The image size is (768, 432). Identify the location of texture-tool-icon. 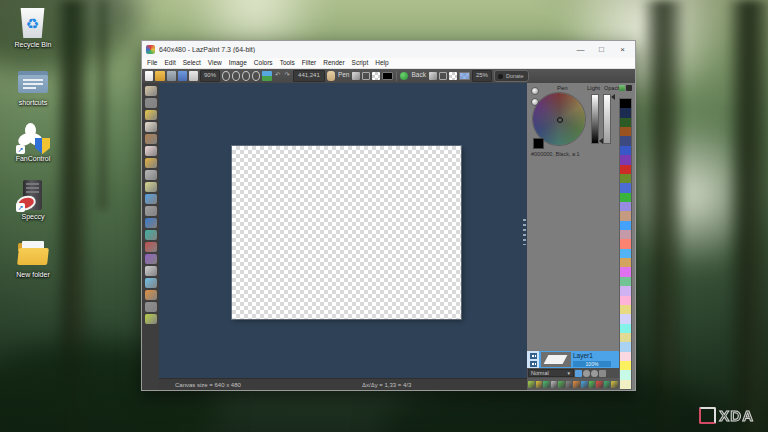
(151, 211).